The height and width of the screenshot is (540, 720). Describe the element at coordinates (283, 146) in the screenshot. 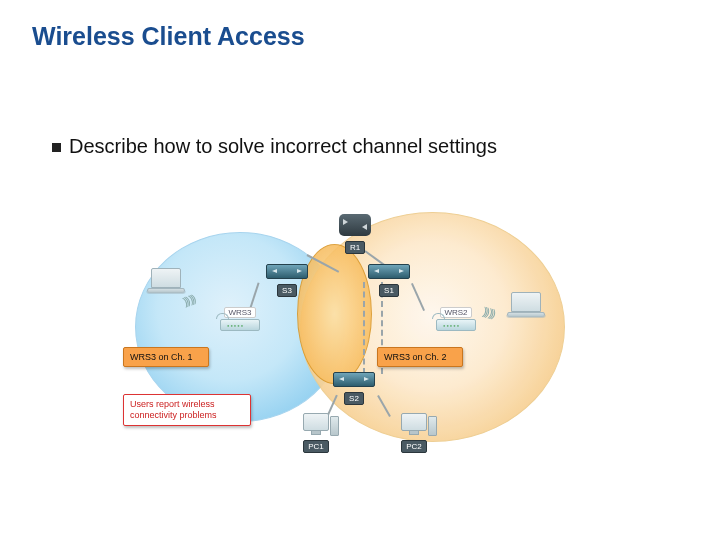

I see `bullet-text: Describe how to solve incorrect channel …` at that location.